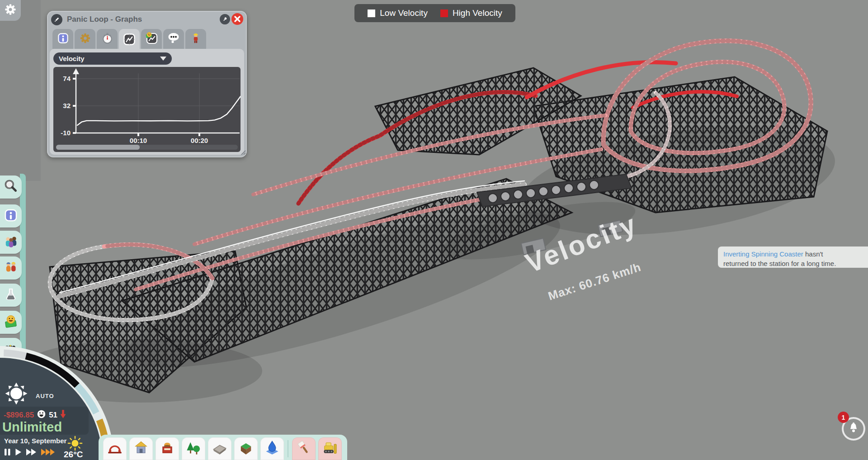 This screenshot has width=868, height=460. Describe the element at coordinates (330, 449) in the screenshot. I see `bulldozer-icon` at that location.